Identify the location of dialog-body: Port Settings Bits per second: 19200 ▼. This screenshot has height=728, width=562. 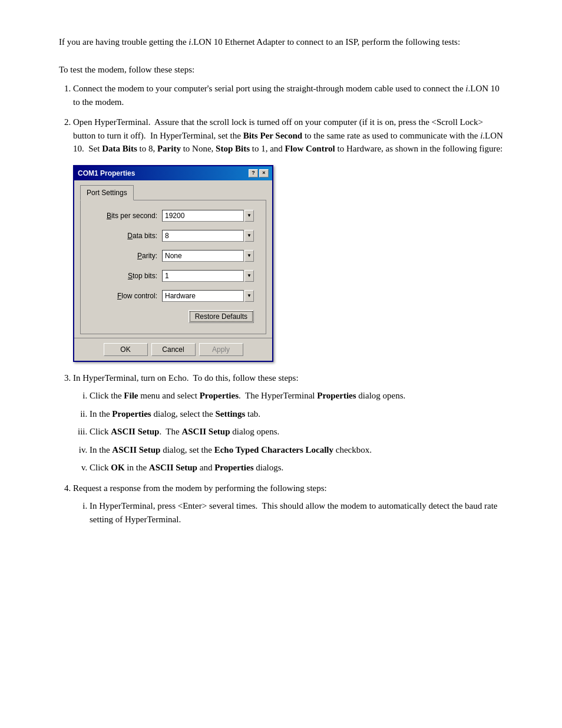
(173, 259).